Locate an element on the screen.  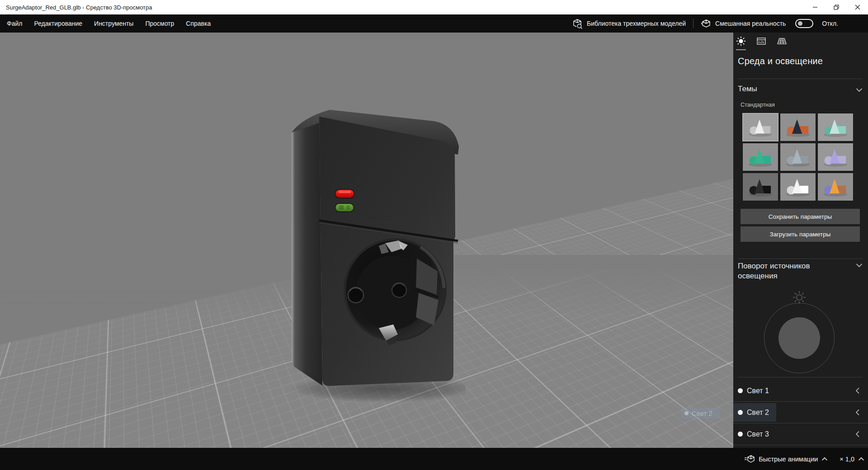
save-settings-button: Сохранить параметры is located at coordinates (800, 216).